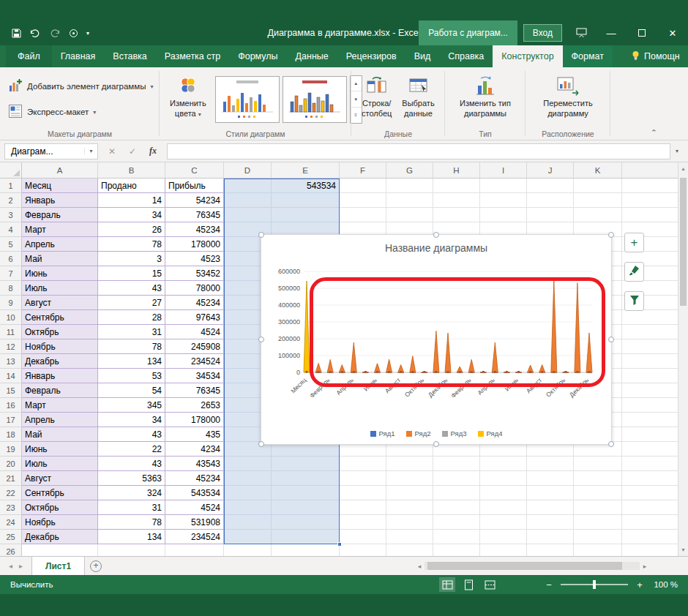  What do you see at coordinates (195, 303) in the screenshot?
I see `cell-C9: 45234` at bounding box center [195, 303].